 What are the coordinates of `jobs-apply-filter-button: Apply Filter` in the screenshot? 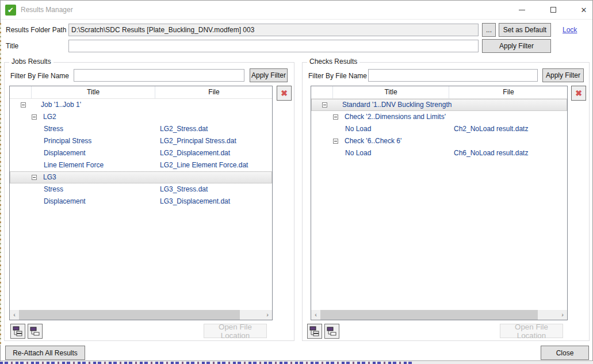 It's located at (269, 75).